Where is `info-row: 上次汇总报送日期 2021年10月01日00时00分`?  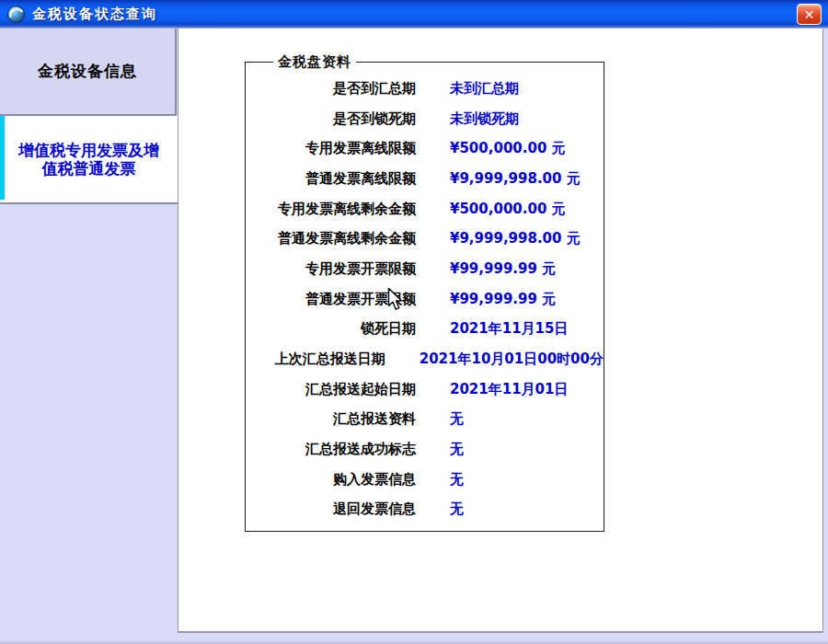
info-row: 上次汇总报送日期 2021年10月01日00时00分 is located at coordinates (425, 359).